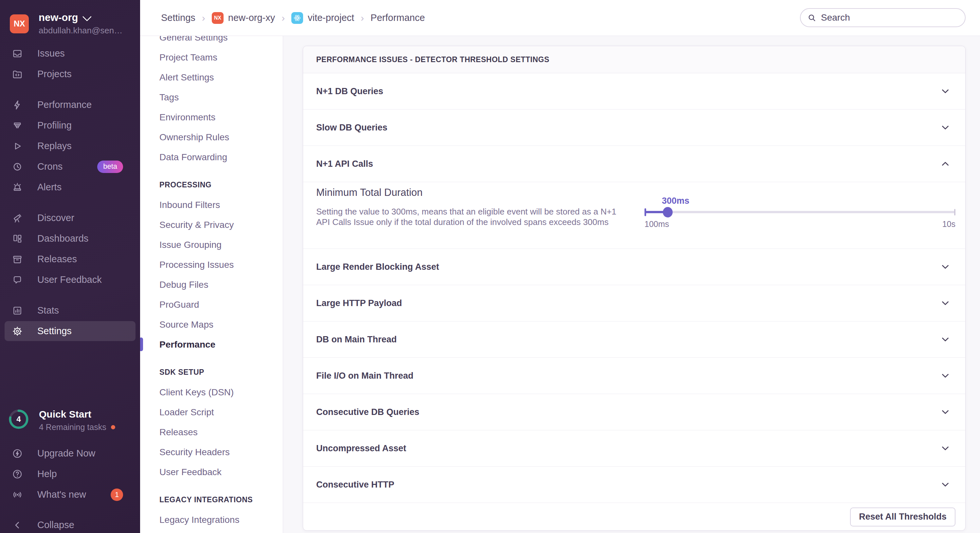 This screenshot has width=980, height=533. Describe the element at coordinates (19, 419) in the screenshot. I see `quick-start-progress-ring: 4` at that location.